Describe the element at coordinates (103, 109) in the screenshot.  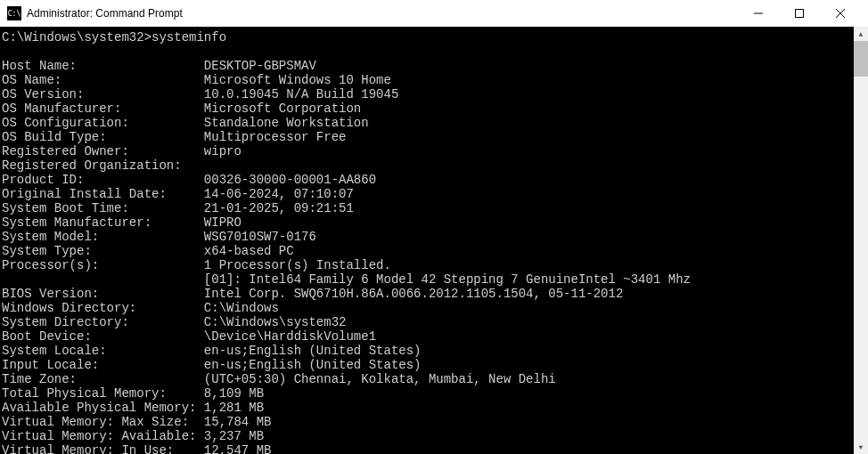
I see `output-label: OS Manufacturer:` at that location.